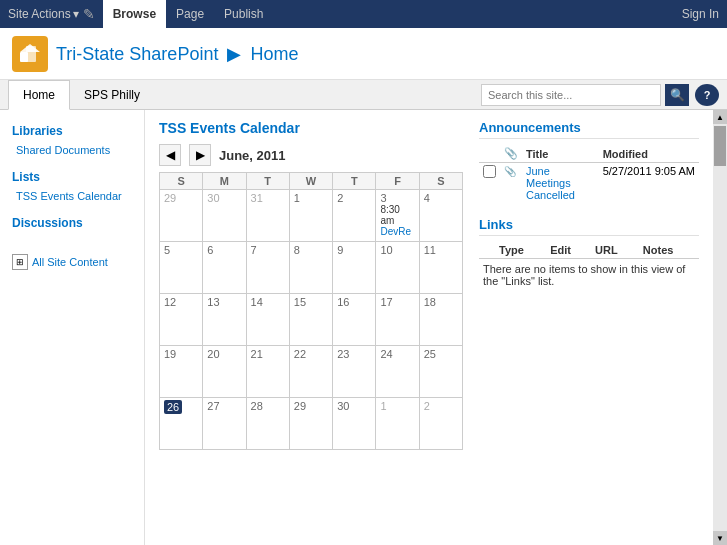 This screenshot has height=545, width=727. What do you see at coordinates (398, 320) in the screenshot?
I see `table-row: 17` at bounding box center [398, 320].